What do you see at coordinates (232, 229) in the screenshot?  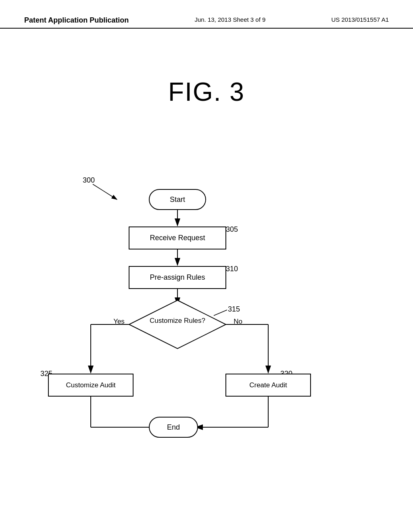 I see `ref-305-label: 305` at bounding box center [232, 229].